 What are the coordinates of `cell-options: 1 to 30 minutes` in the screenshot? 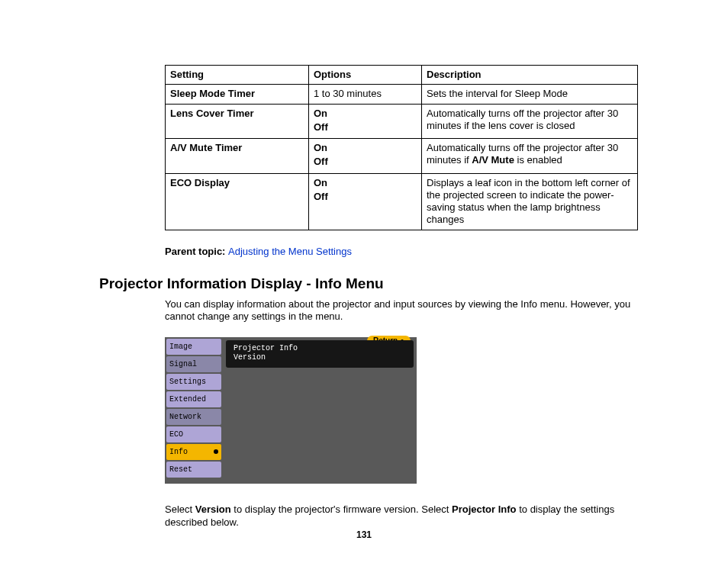 It's located at (366, 95).